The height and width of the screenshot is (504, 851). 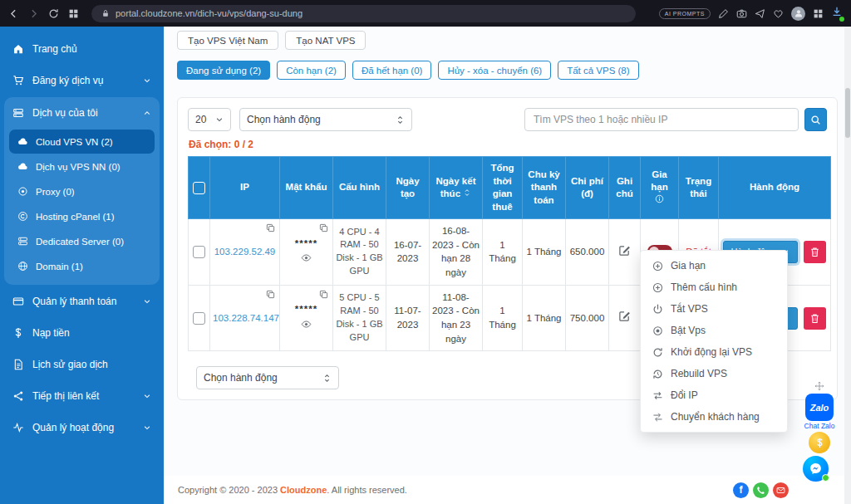 I want to click on bottom-action-select: Chọn hành động, so click(x=268, y=378).